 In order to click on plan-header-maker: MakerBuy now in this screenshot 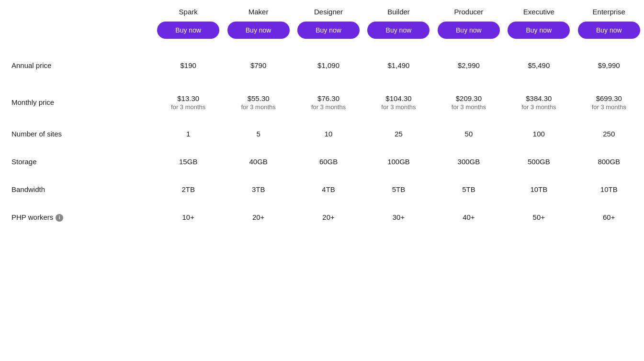, I will do `click(258, 23)`.